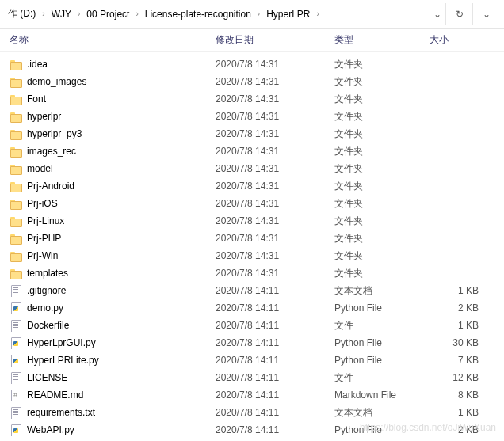  Describe the element at coordinates (22, 14) in the screenshot. I see `breadcrumb-root: 作 (D:)` at that location.